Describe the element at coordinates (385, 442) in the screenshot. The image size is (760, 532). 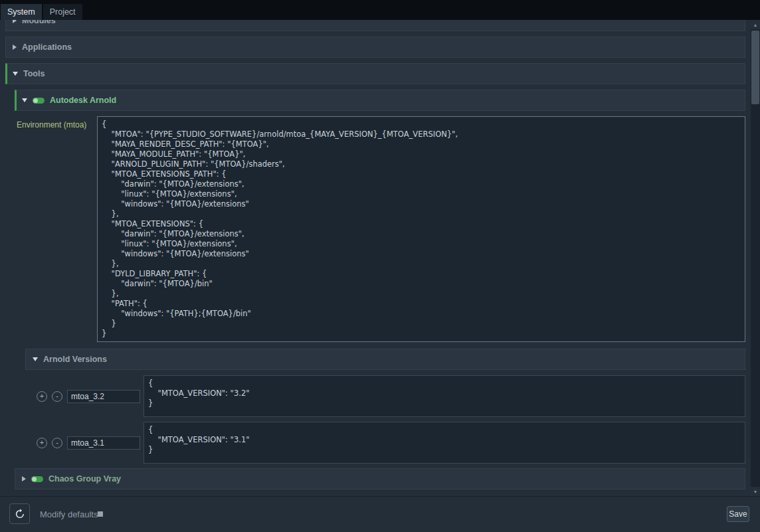
I see `version-row: + - { "MTOA_VERSION": "3.1" }` at that location.